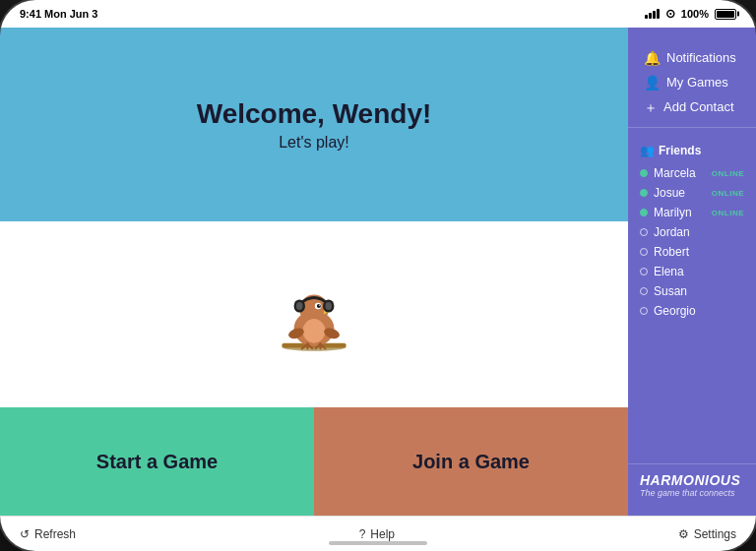 This screenshot has width=756, height=551. Describe the element at coordinates (692, 493) in the screenshot. I see `logo-tagline: The game that connects` at that location.